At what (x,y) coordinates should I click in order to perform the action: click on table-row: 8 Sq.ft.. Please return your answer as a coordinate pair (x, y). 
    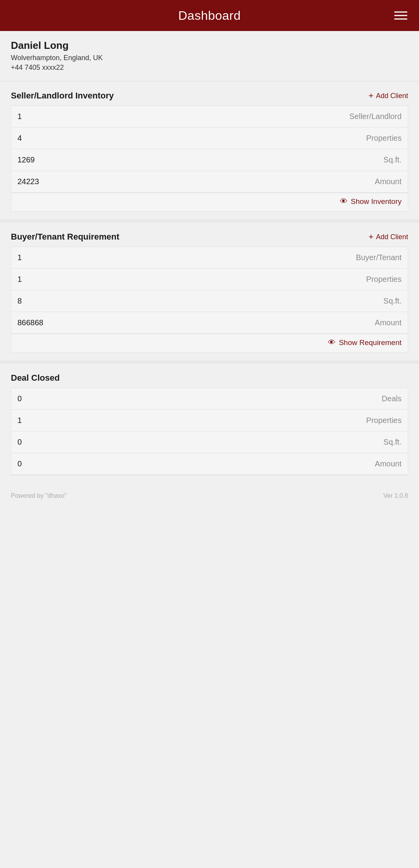
    Looking at the image, I should click on (210, 301).